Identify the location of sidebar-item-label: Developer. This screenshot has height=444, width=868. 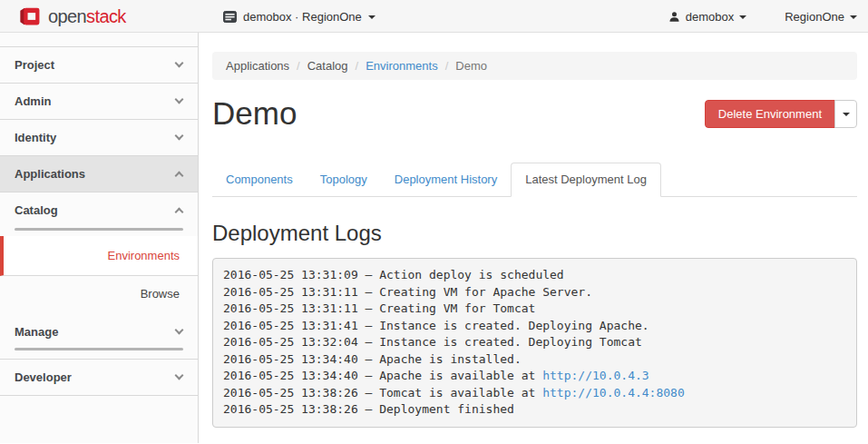
(44, 378).